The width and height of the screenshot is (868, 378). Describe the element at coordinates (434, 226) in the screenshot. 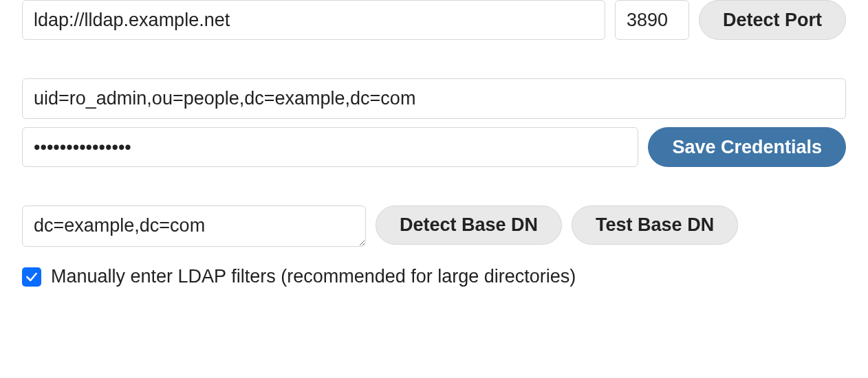

I see `base-dn-row: Detect Base DN Test Base DN` at that location.